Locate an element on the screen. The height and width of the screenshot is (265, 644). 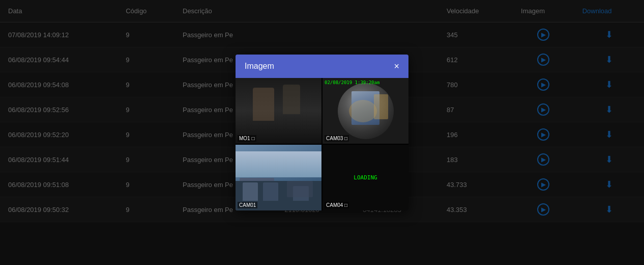
cam2-timestamp: 02/08/2019 1:39:20am is located at coordinates (352, 83).